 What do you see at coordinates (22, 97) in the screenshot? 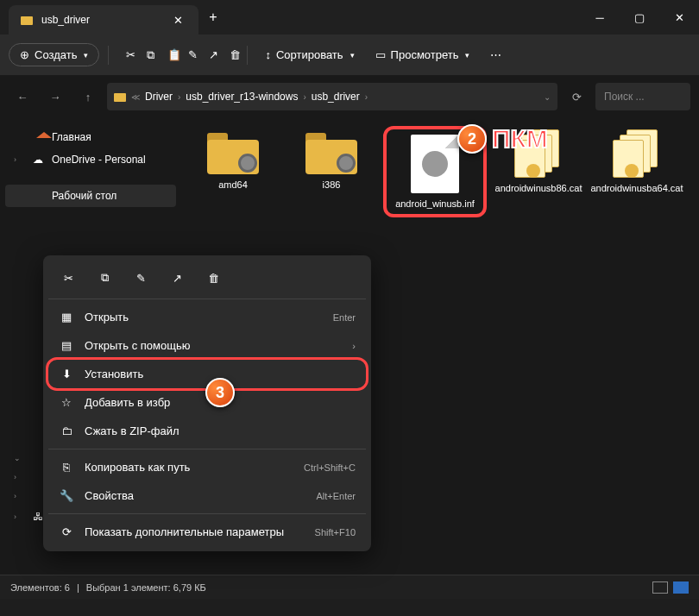
I see `back-button: ←` at bounding box center [22, 97].